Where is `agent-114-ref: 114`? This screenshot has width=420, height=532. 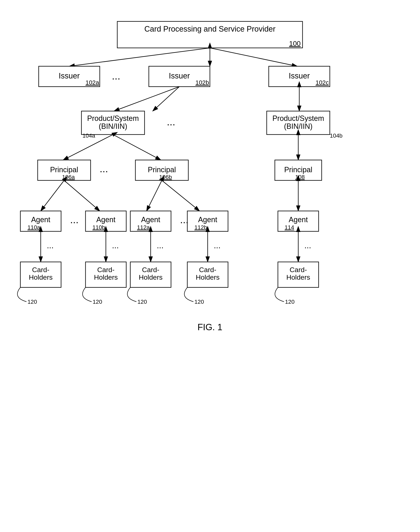
agent-114-ref: 114 is located at coordinates (289, 227).